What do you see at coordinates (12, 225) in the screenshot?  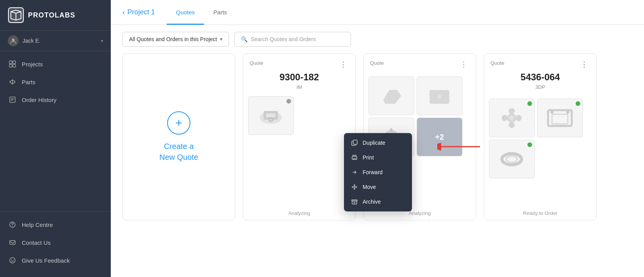 I see `help-icon` at bounding box center [12, 225].